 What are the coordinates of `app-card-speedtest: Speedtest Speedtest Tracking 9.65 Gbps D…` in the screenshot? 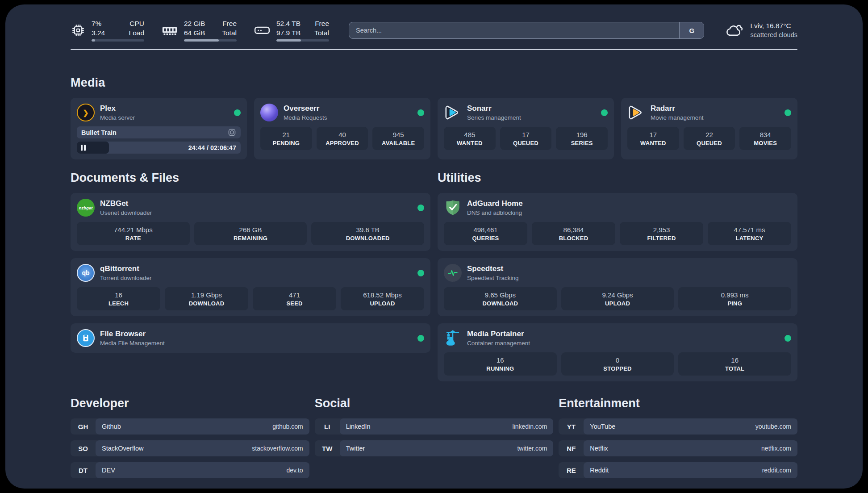 It's located at (618, 287).